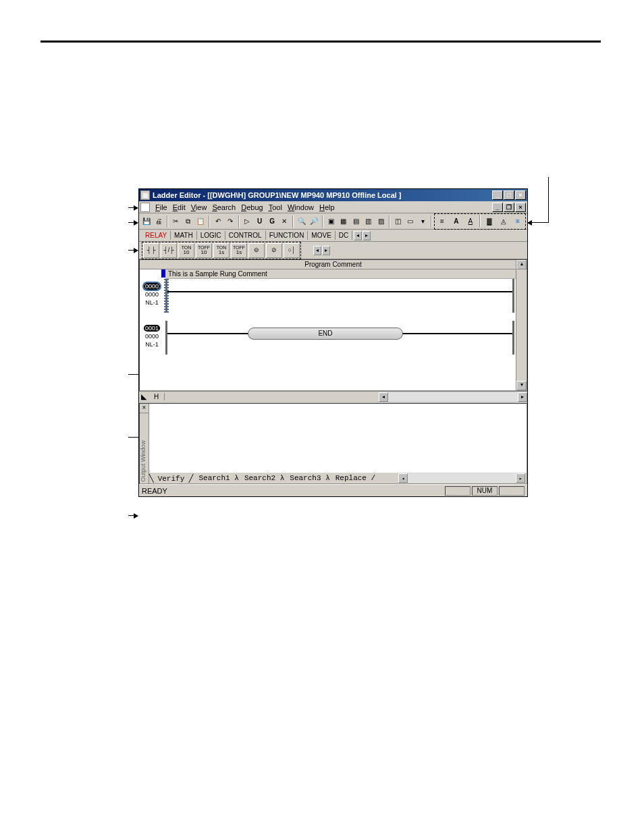 The height and width of the screenshot is (834, 644). Describe the element at coordinates (217, 221) in the screenshot. I see `undo-button: ↶` at that location.